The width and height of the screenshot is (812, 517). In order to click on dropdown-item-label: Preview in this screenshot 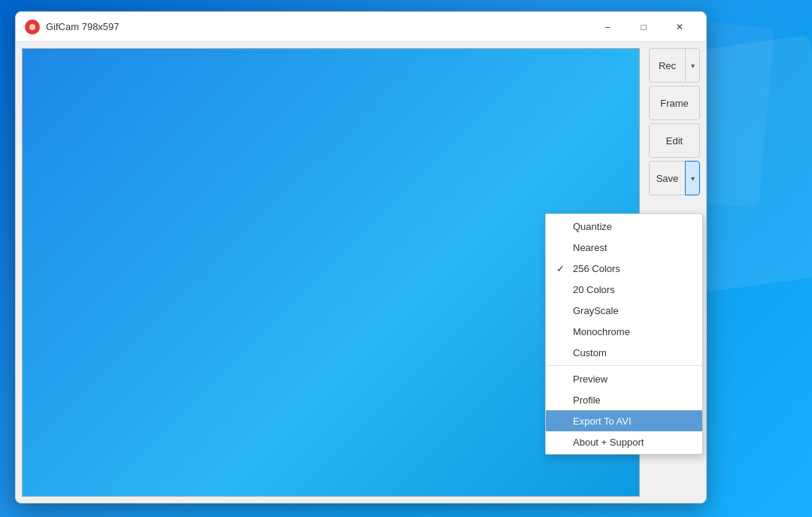, I will do `click(590, 379)`.